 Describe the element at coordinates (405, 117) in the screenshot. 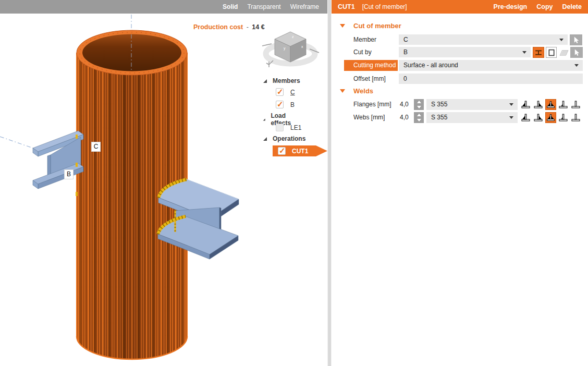

I see `webs-size-value: 4,0` at that location.